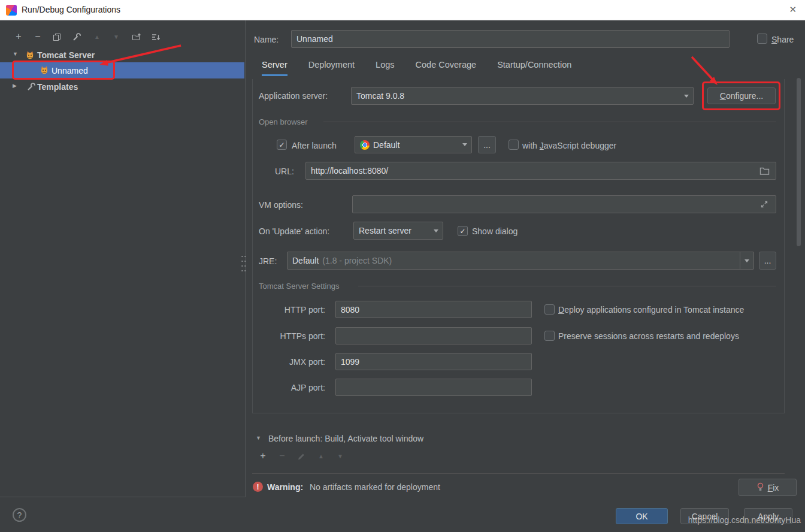 The width and height of the screenshot is (805, 532). Describe the element at coordinates (534, 68) in the screenshot. I see `tab-startup-connection: Startup/Connection` at that location.